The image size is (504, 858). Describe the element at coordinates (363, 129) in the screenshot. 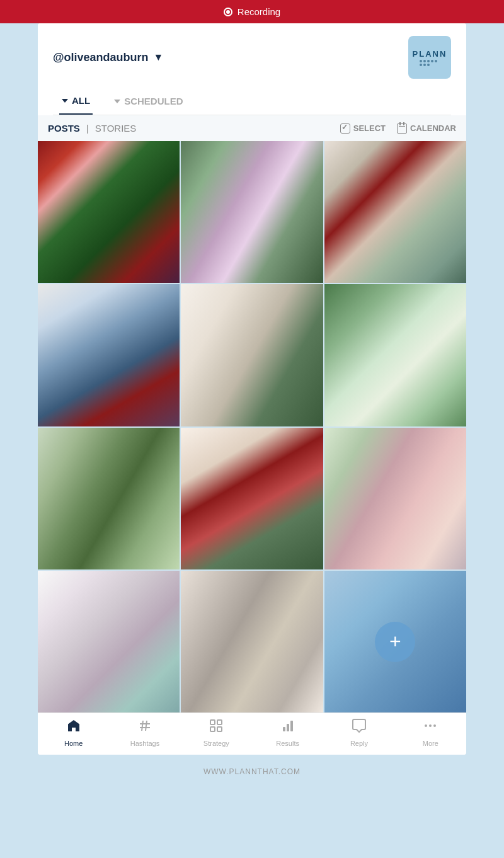

I see `select-action: SELECT` at that location.